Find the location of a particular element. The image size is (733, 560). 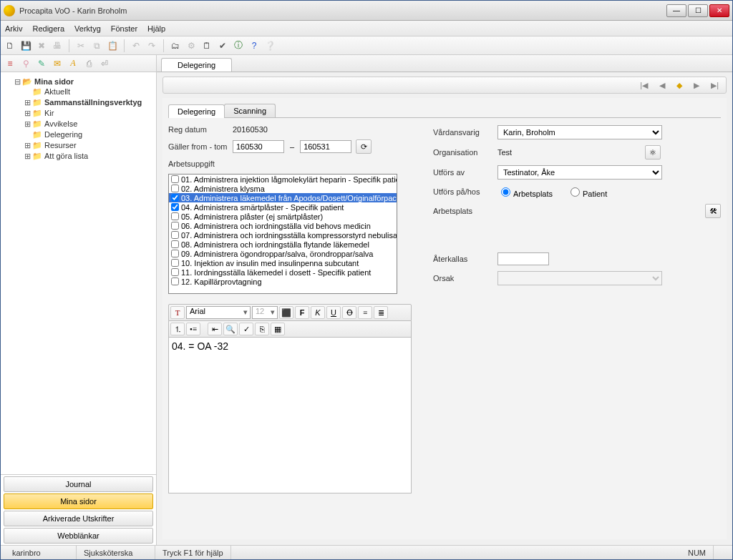

task-item: 12. Kapillärprovtagning is located at coordinates (283, 282).